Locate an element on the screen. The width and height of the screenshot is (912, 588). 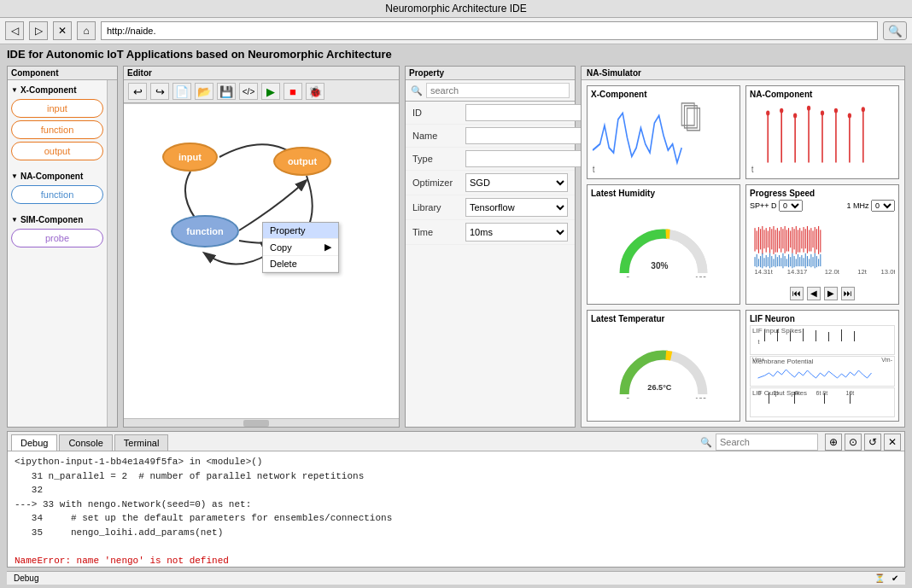
bottom-search-input is located at coordinates (767, 442).